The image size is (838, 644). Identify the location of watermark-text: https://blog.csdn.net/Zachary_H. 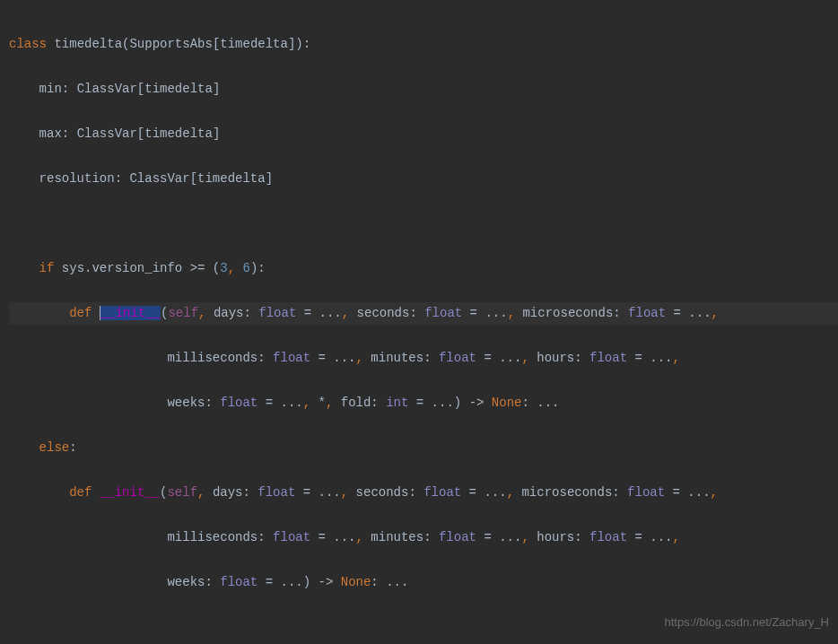
(746, 622).